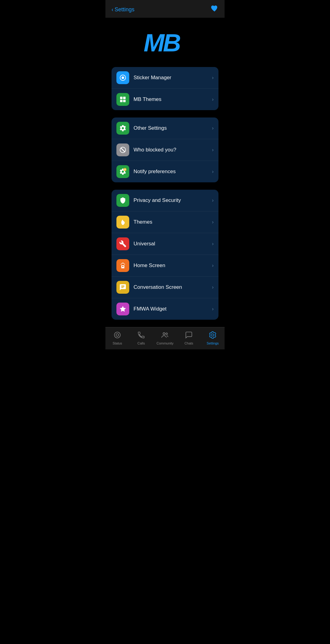 Image resolution: width=330 pixels, height=644 pixels. I want to click on conversation-screen-chevron: ›, so click(213, 287).